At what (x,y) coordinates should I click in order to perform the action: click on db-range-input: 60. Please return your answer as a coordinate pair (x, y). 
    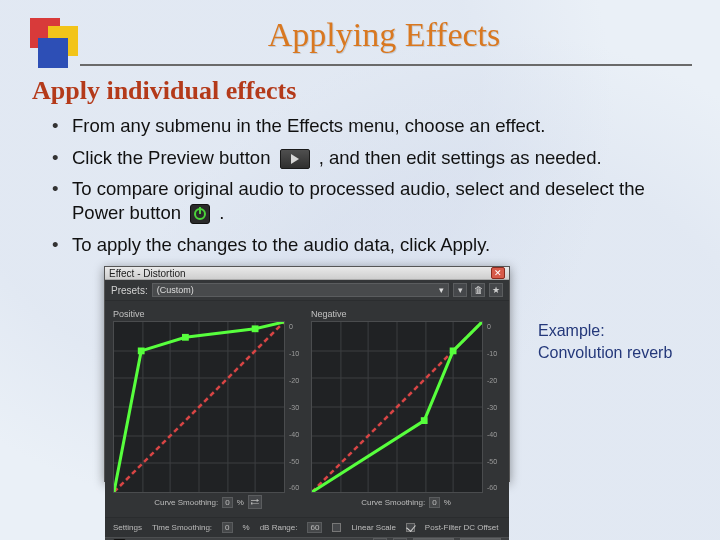
    Looking at the image, I should click on (314, 528).